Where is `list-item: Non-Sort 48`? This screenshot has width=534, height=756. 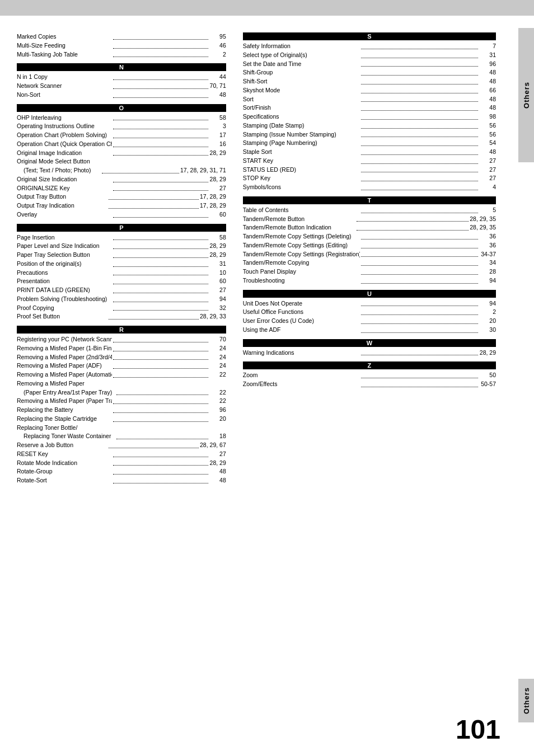 list-item: Non-Sort 48 is located at coordinates (121, 95).